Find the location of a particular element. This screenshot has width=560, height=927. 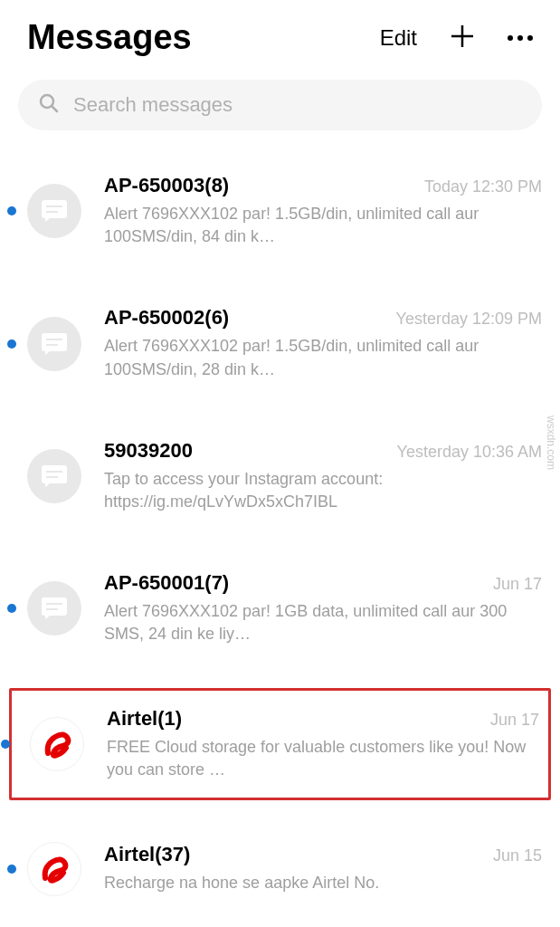

conversation-item: AP-650003(8) Today 12:30 PM Alert 7696XX… is located at coordinates (280, 211).